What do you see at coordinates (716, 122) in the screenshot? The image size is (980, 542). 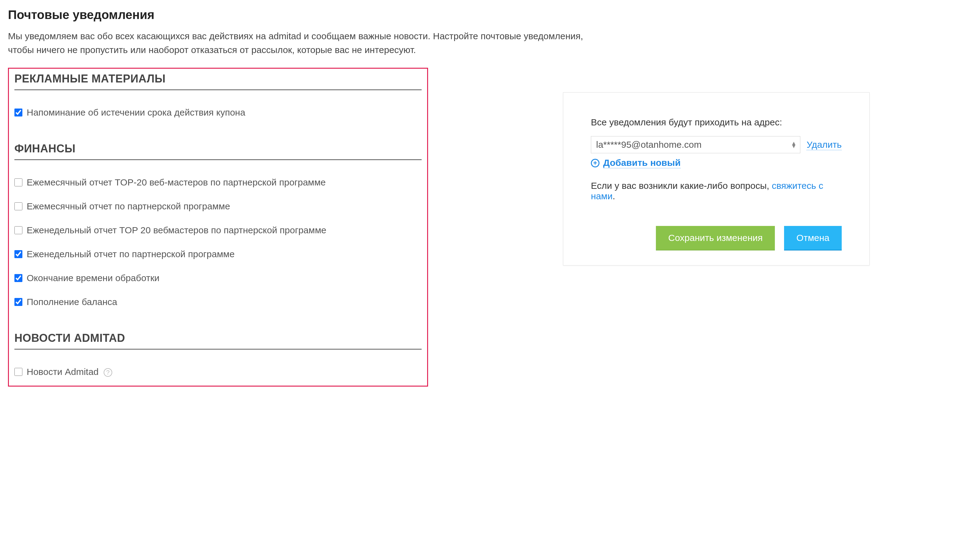 I see `email-intro-text: Все уведомления будут приходить на адрес…` at bounding box center [716, 122].